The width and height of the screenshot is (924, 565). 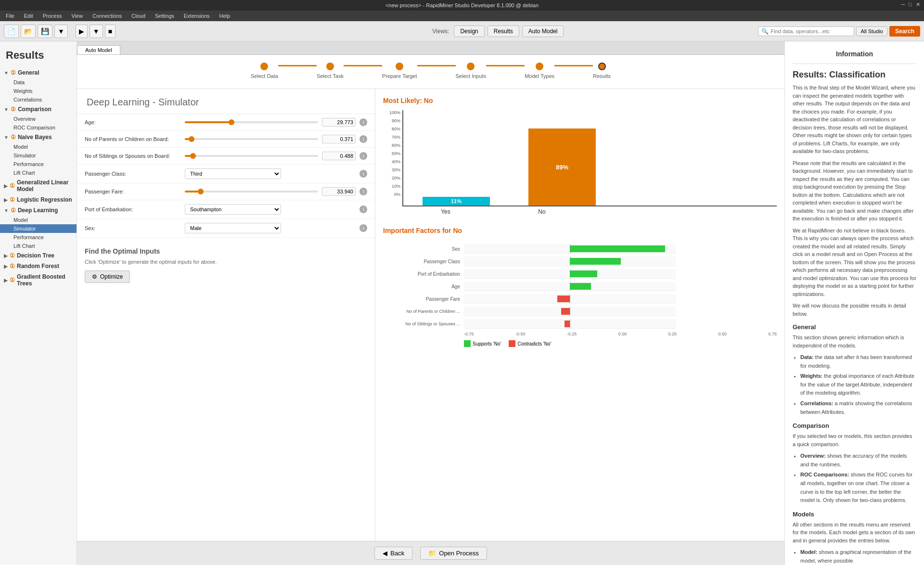 What do you see at coordinates (38, 220) in the screenshot?
I see `sidebar-item-dl-model: Model` at bounding box center [38, 220].